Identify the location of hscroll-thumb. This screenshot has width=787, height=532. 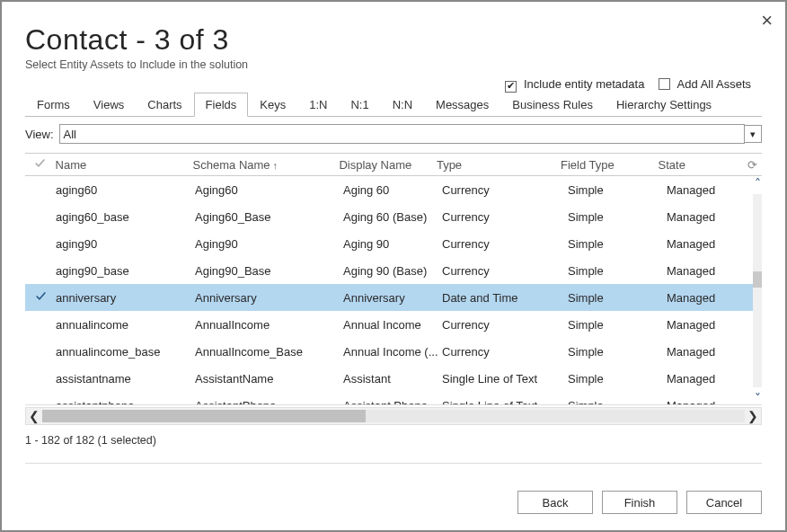
(204, 416).